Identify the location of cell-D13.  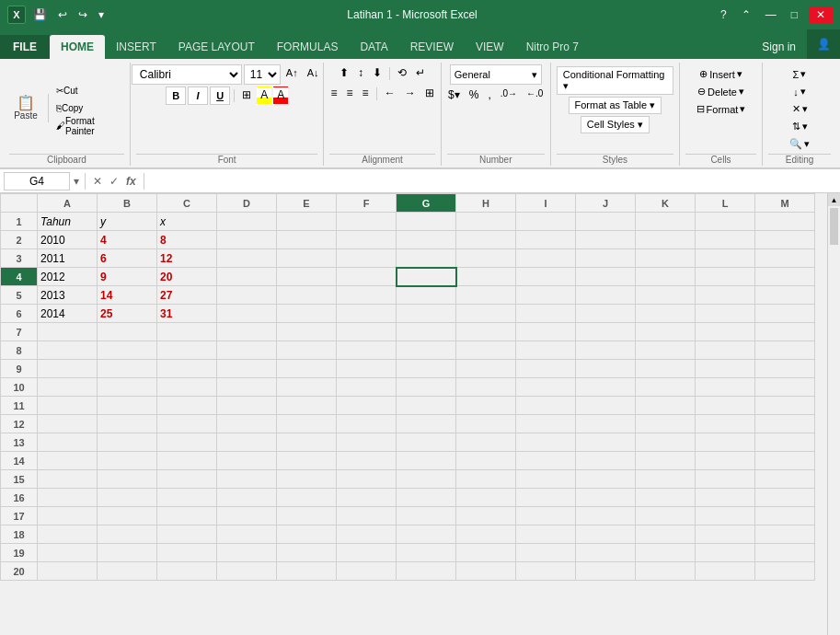
(247, 443).